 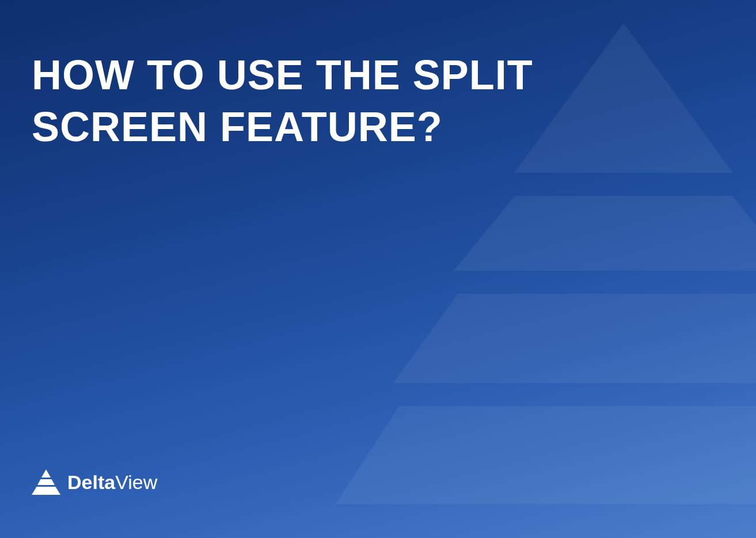 I want to click on brand-name: DeltaView, so click(x=112, y=483).